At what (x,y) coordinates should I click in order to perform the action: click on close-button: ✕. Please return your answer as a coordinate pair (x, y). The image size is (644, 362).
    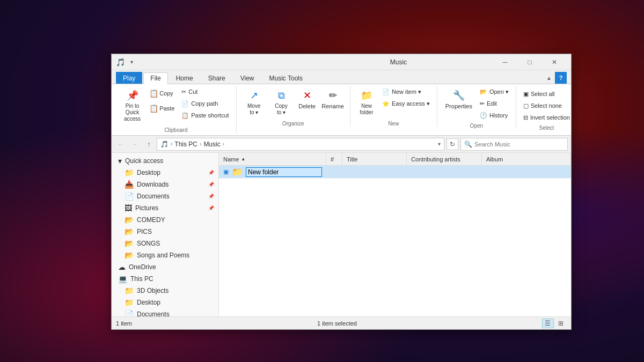
    Looking at the image, I should click on (554, 62).